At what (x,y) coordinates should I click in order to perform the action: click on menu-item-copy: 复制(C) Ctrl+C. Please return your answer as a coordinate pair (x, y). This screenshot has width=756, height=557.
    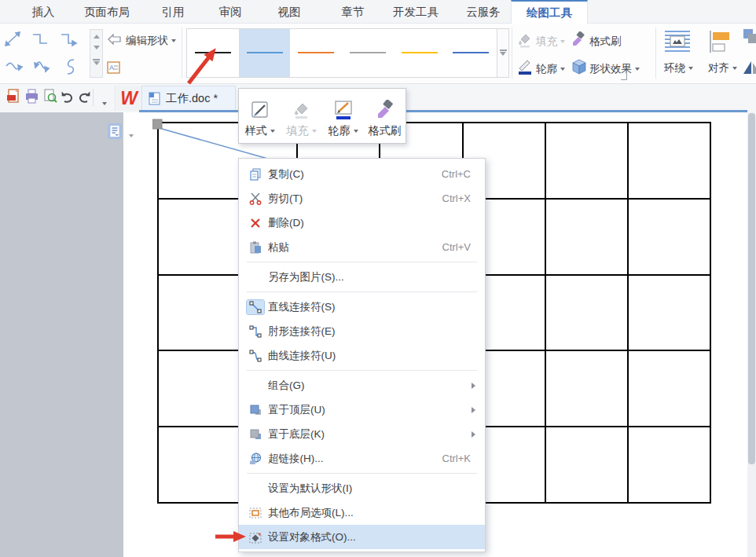
    Looking at the image, I should click on (361, 174).